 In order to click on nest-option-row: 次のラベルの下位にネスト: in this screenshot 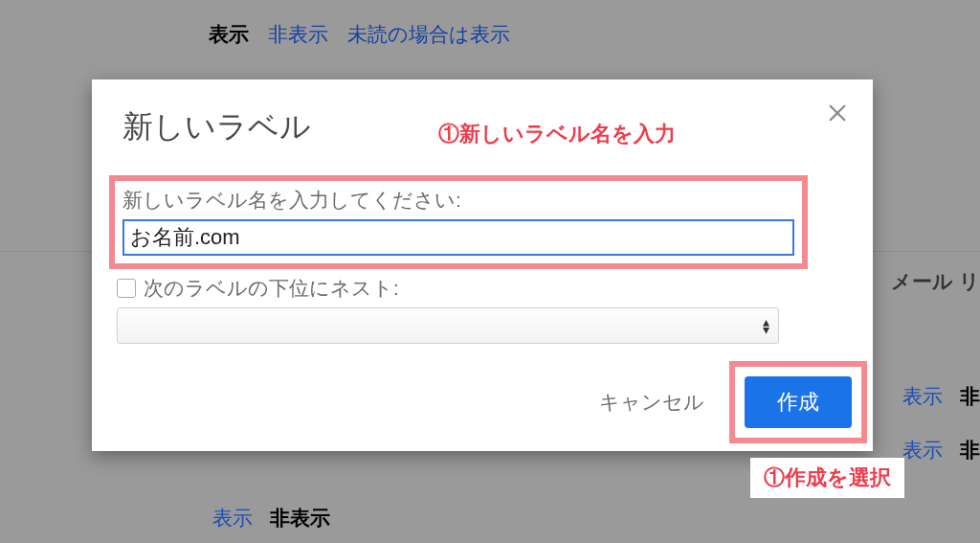, I will do `click(258, 288)`.